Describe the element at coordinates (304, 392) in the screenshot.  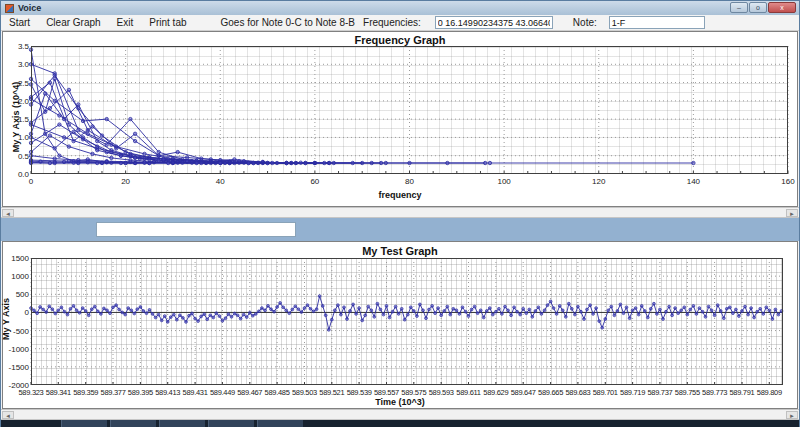
I see `x-tick-label: 589.503` at that location.